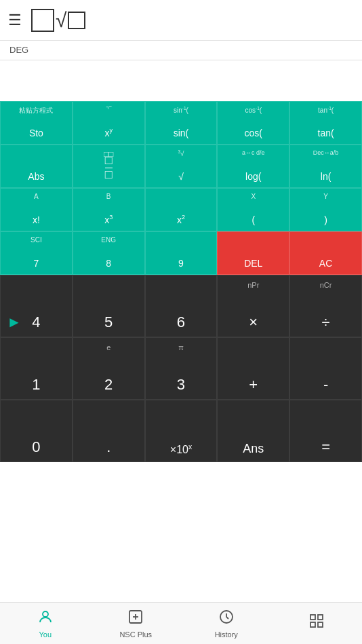 This screenshot has height=644, width=362. Describe the element at coordinates (254, 220) in the screenshot. I see `sci-key-open-paren-main: (` at that location.